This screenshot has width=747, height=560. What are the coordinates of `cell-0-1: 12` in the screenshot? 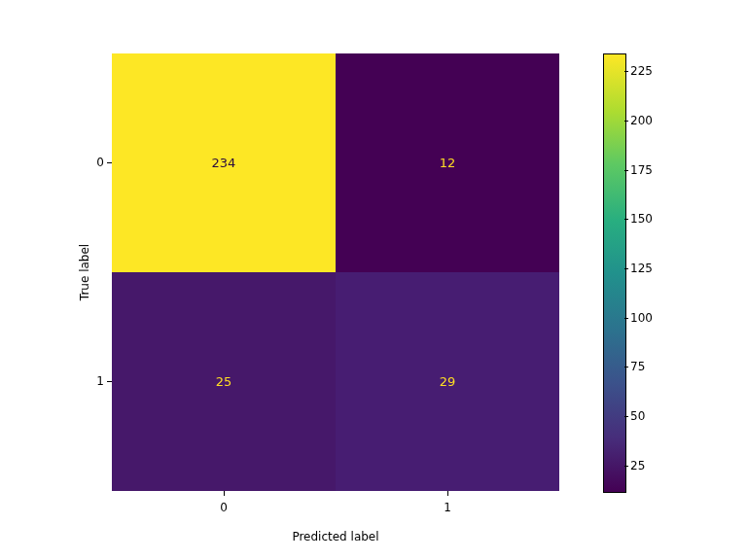 It's located at (447, 163).